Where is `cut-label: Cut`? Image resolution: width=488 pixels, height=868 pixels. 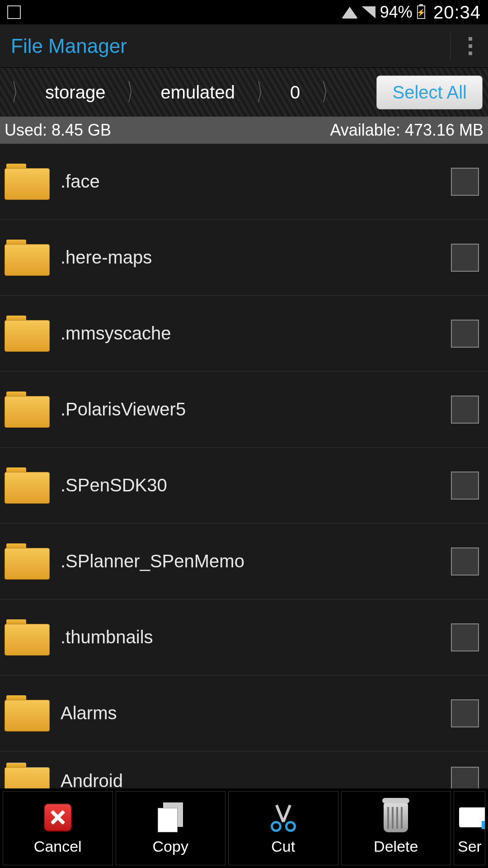 cut-label: Cut is located at coordinates (283, 846).